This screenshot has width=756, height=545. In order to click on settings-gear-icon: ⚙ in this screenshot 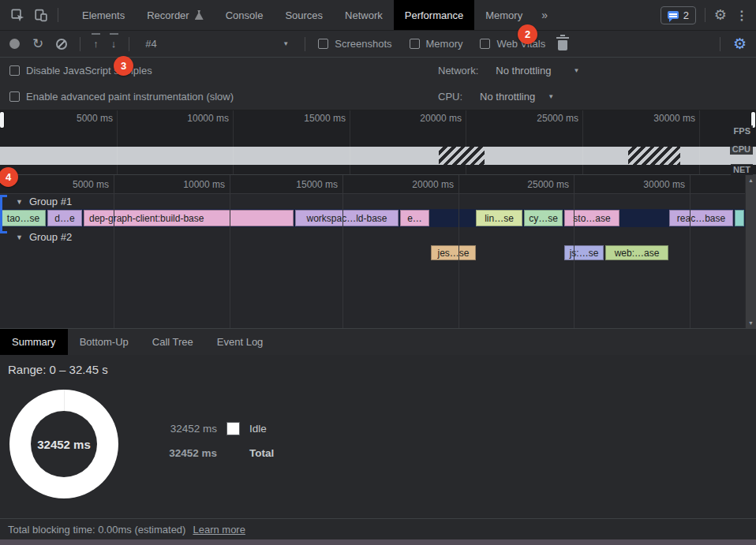, I will do `click(720, 15)`.